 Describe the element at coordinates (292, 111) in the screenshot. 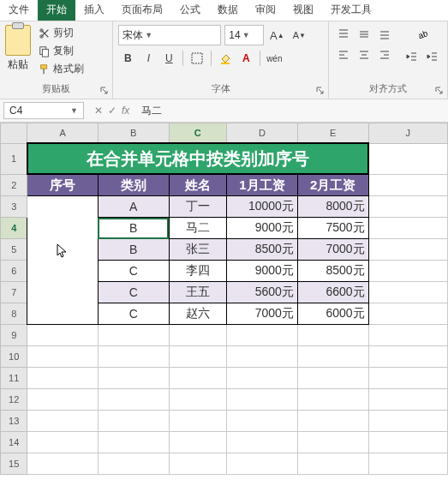

I see `formula-input: 马二` at that location.